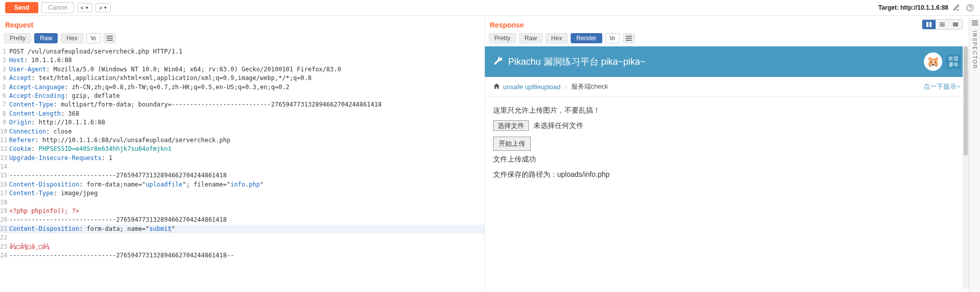 The image size is (980, 292). What do you see at coordinates (974, 154) in the screenshot?
I see `inspector-sidebar: INSPECTOR` at bounding box center [974, 154].